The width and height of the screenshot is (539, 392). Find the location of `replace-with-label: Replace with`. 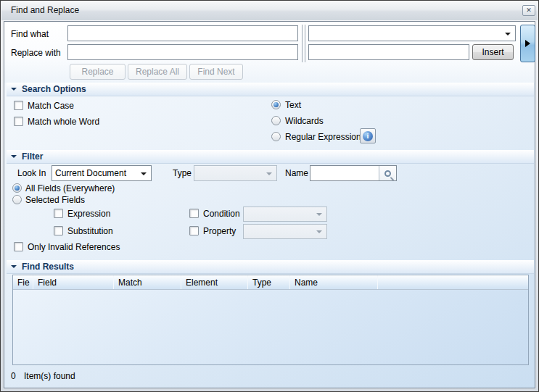

replace-with-label: Replace with is located at coordinates (36, 53).